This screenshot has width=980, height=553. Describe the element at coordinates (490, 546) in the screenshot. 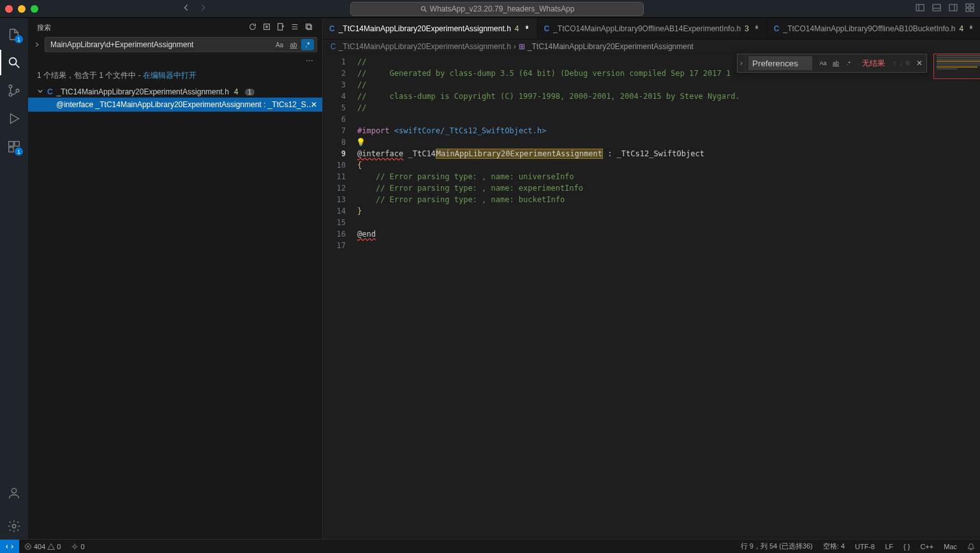

I see `status-bar: 404 0 0 行 9，列 54 (已选择36) 空格: 4 UTF-8 LF …` at that location.